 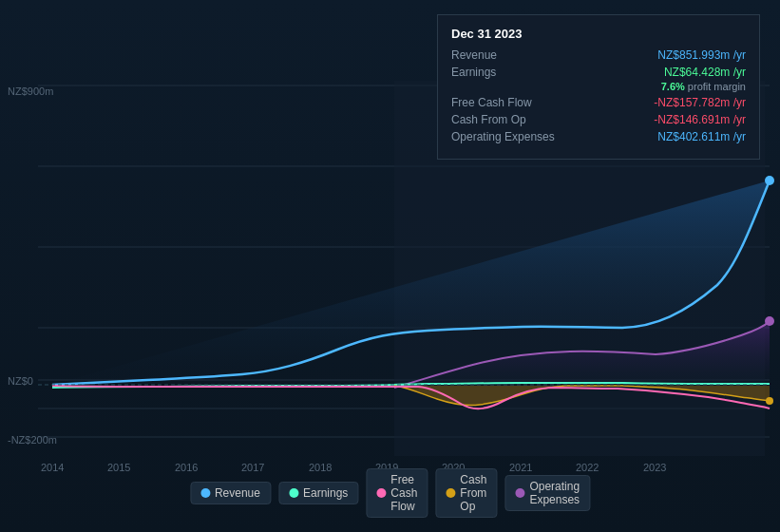 What do you see at coordinates (32, 440) in the screenshot?
I see `y-label-neg200m: -NZ$200m` at bounding box center [32, 440].